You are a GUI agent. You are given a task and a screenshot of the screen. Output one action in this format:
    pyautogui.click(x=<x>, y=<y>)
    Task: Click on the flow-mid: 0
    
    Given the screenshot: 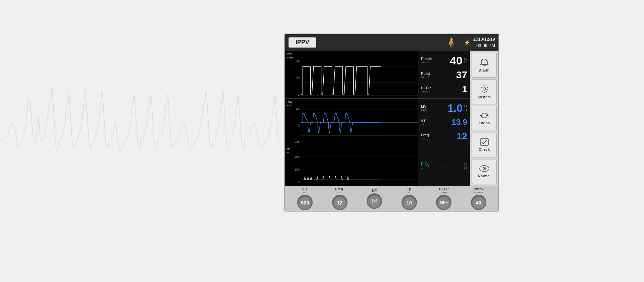 What is the action you would take?
    pyautogui.click(x=293, y=126)
    